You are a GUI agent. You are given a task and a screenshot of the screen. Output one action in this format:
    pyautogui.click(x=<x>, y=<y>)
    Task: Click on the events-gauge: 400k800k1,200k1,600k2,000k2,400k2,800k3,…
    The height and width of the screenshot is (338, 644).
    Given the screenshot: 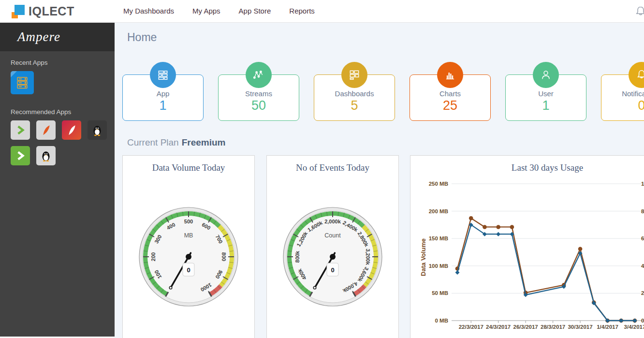 What is the action you would take?
    pyautogui.click(x=333, y=258)
    